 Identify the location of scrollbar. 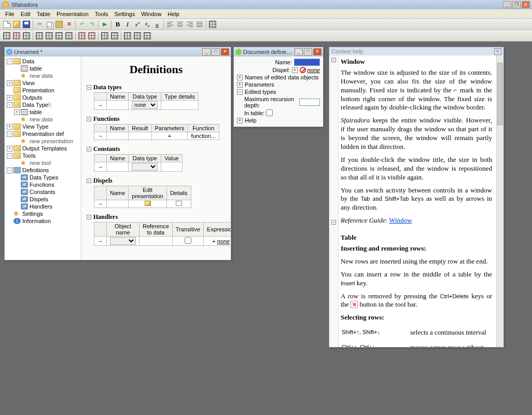
(500, 201).